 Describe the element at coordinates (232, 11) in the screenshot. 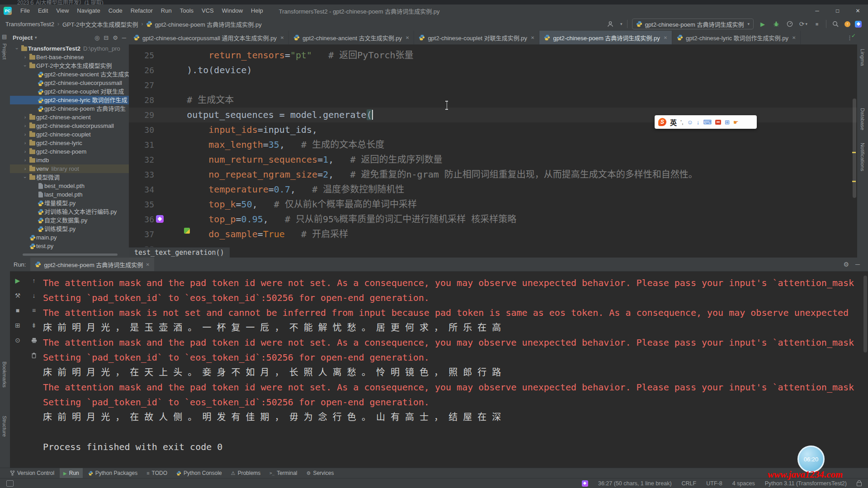

I see `menu-item-window: Window` at that location.